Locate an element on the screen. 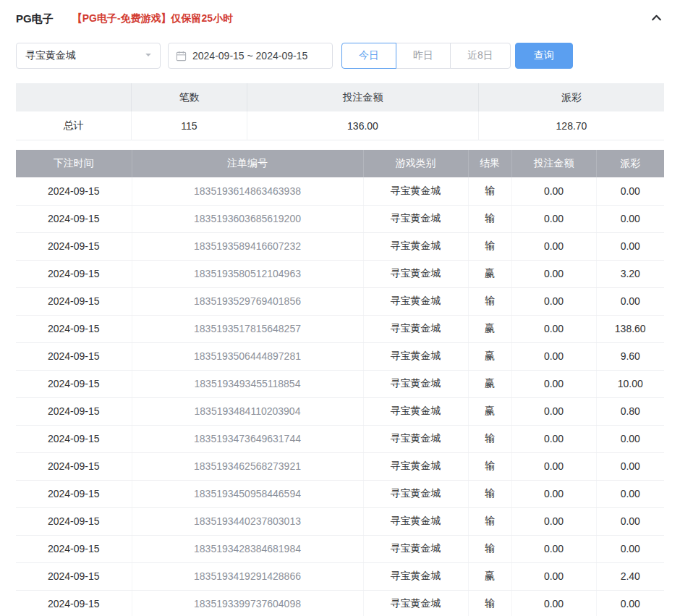  table-row: 2024-09-151835193399737604098寻宝黄金城输0.000… is located at coordinates (340, 603).